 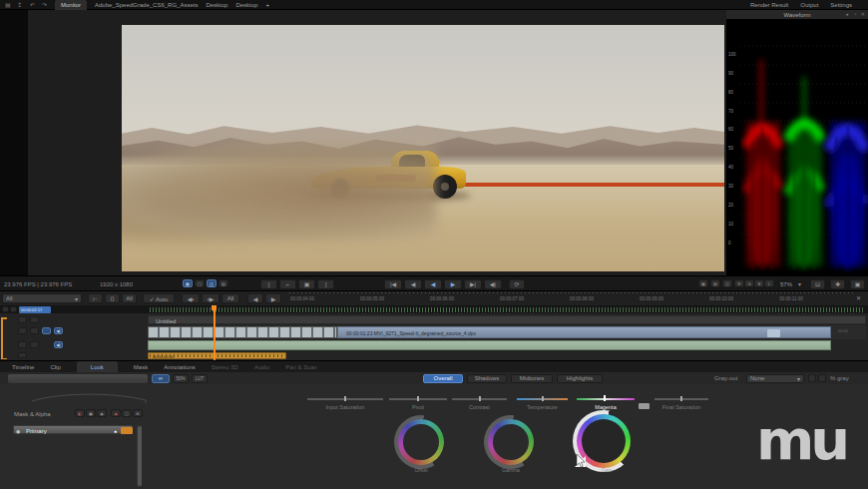 I want to click on channel-r-button: R, so click(x=739, y=283).